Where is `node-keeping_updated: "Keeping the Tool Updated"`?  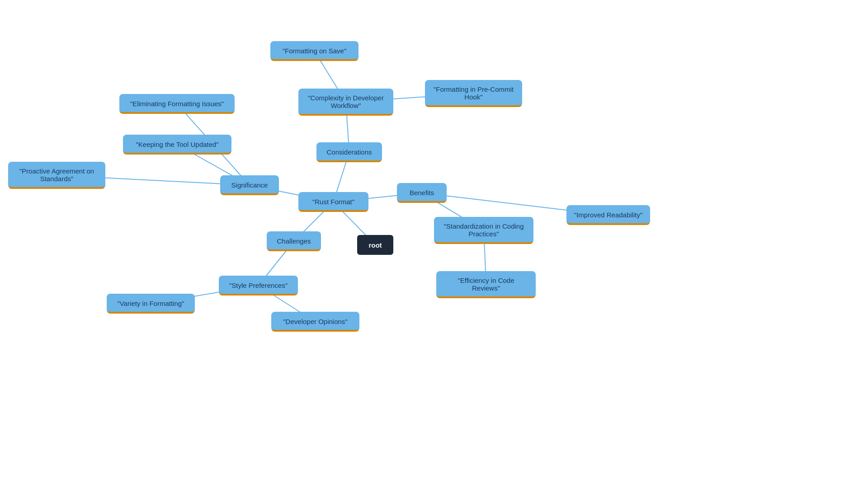 node-keeping_updated: "Keeping the Tool Updated" is located at coordinates (177, 145).